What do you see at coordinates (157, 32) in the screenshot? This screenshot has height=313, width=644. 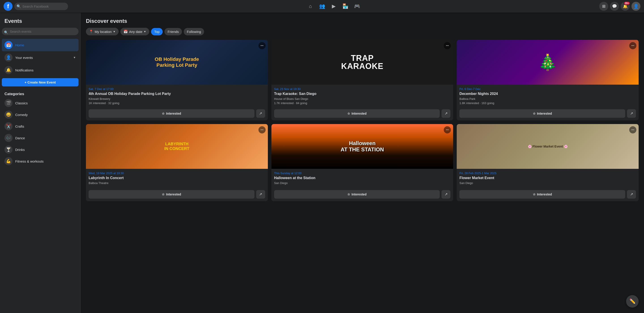 I see `top-filter: Top` at bounding box center [157, 32].